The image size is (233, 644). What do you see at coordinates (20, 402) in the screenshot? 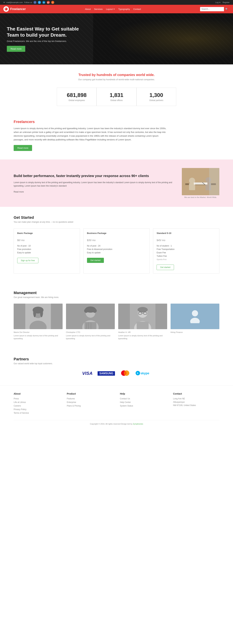
I see `footer-link-life: Life at Litmus` at bounding box center [20, 402].